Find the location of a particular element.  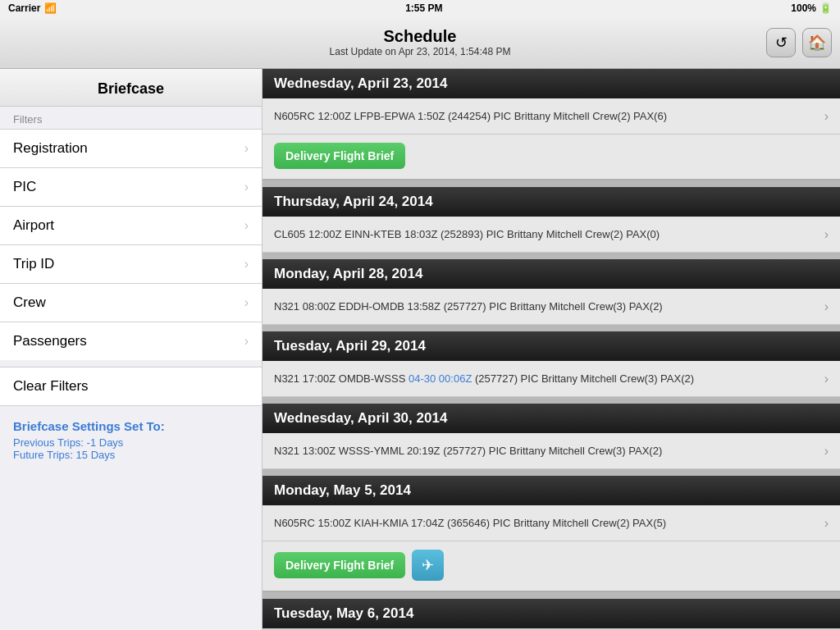

day-header-2: Thursday, April 24, 2014 is located at coordinates (551, 202).